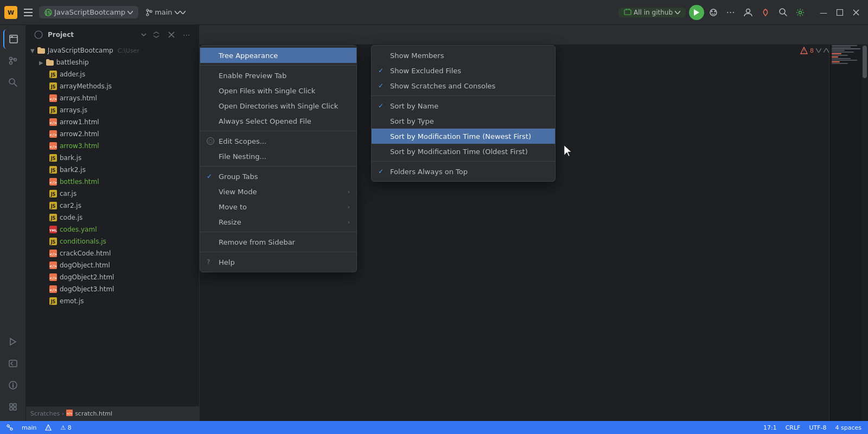  Describe the element at coordinates (13, 363) in the screenshot. I see `activity-terminal` at that location.